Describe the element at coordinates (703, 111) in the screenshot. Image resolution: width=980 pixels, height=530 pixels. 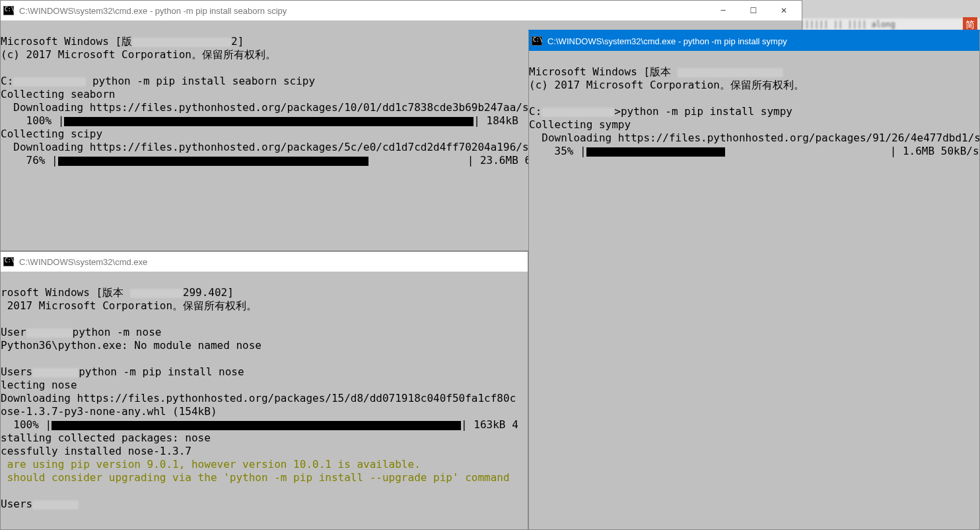
I see `console-line: >python -m pip install sympy` at that location.